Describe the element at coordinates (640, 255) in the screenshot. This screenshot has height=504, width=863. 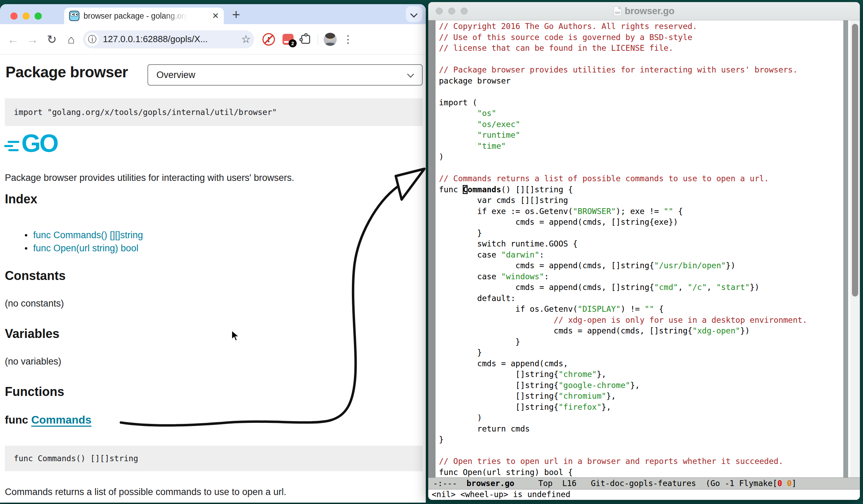
I see `code-line: case "darwin":` at that location.